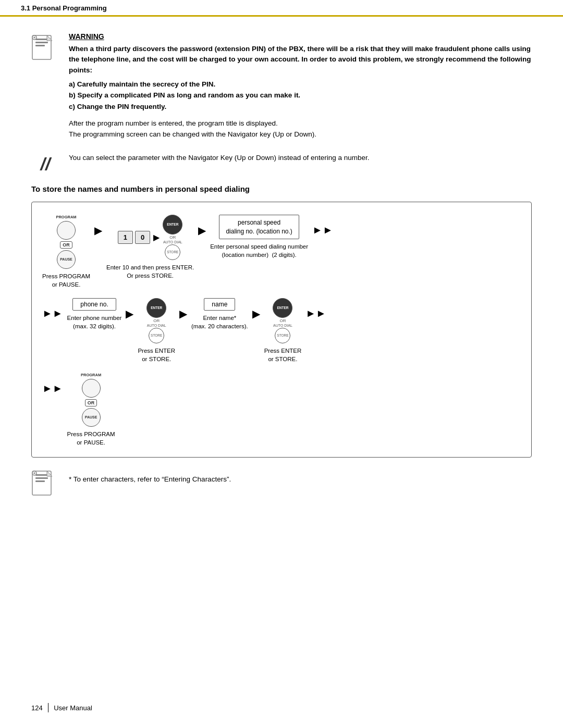 The image size is (563, 728). What do you see at coordinates (45, 164) in the screenshot?
I see `note-icon: //` at bounding box center [45, 164].